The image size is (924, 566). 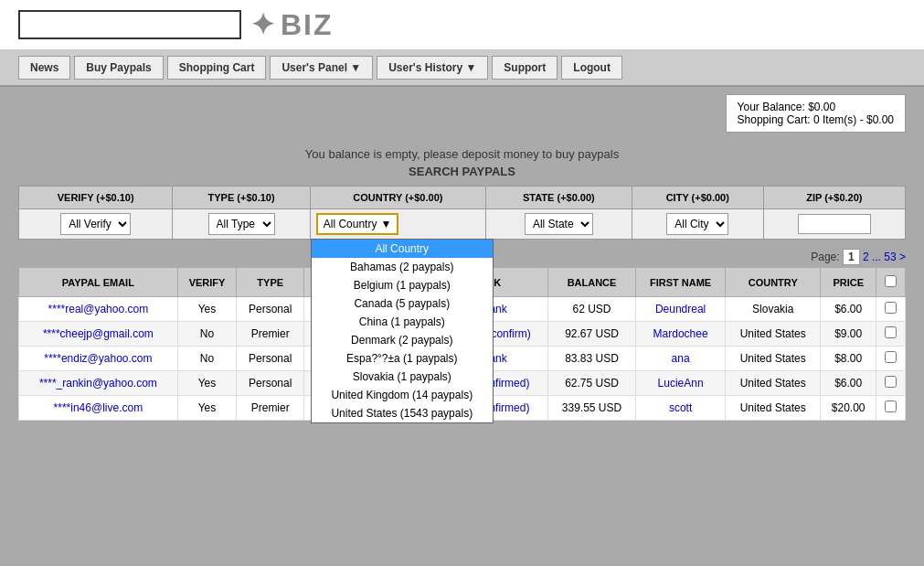 I want to click on nav-shopping-cart: Shopping Cart, so click(x=218, y=68).